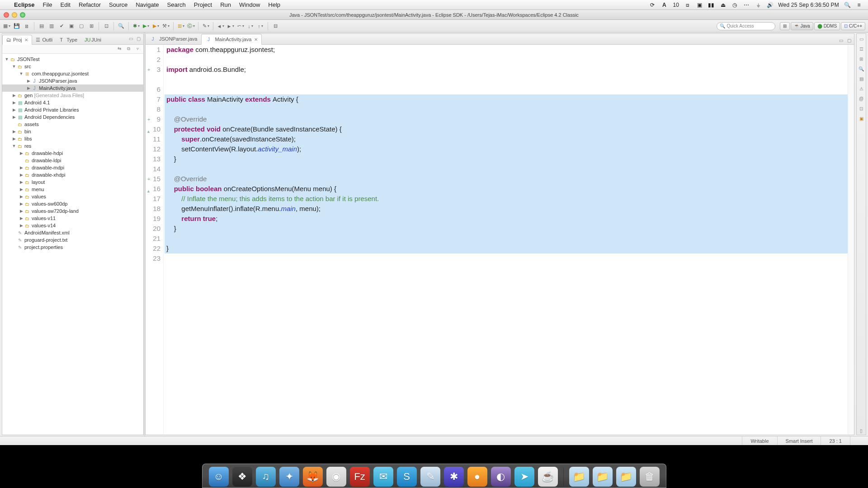 Image resolution: width=868 pixels, height=488 pixels. I want to click on evernote-icon: ▣, so click(699, 5).